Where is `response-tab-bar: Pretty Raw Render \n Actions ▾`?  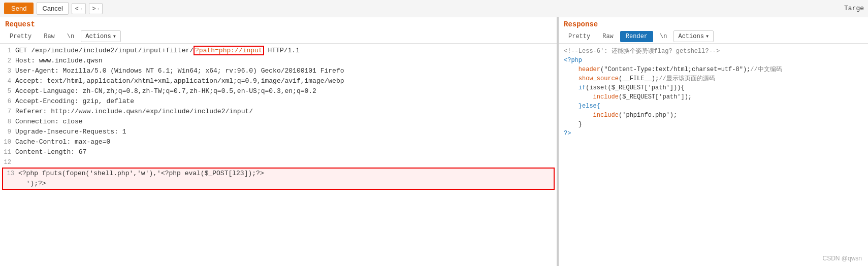 response-tab-bar: Pretty Raw Render \n Actions ▾ is located at coordinates (713, 37).